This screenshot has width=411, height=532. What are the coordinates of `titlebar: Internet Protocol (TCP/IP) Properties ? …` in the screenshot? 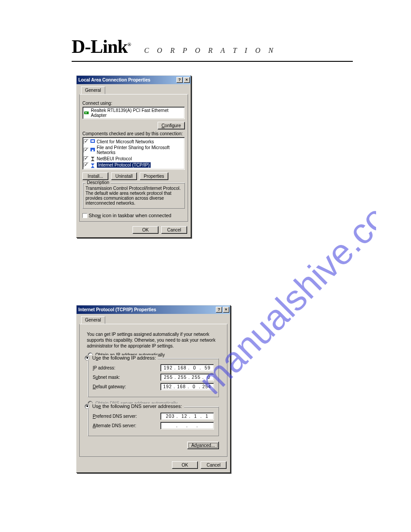 It's located at (153, 310).